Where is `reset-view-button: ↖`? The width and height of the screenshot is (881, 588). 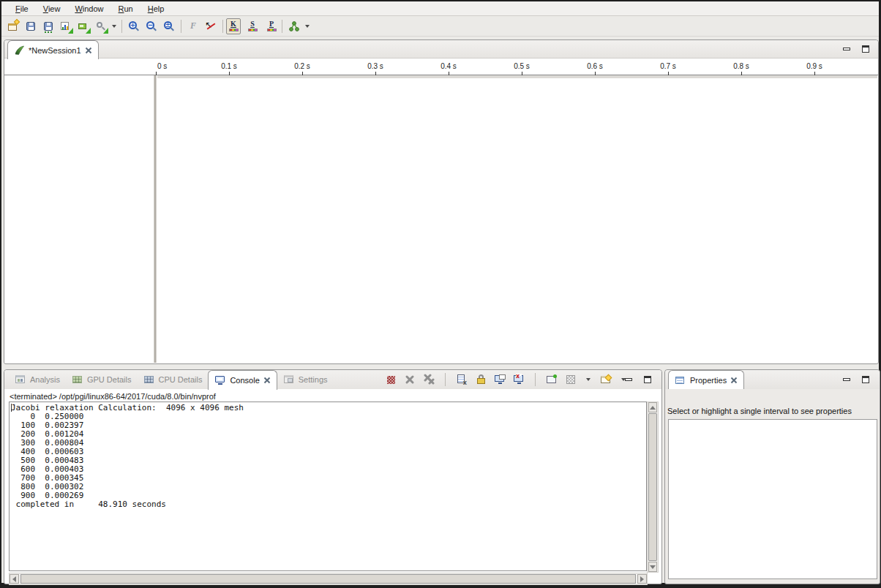
reset-view-button: ↖ is located at coordinates (211, 26).